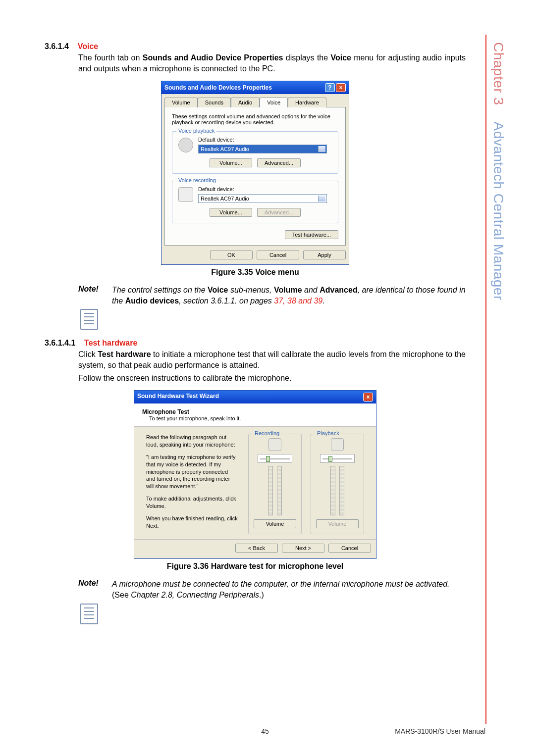 Image resolution: width=535 pixels, height=756 pixels. I want to click on playback-group-title: Playback, so click(328, 433).